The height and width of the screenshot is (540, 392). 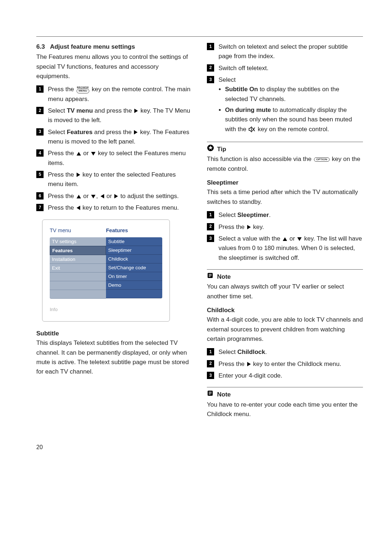 I want to click on subtitle-bullet-list: Subtitle On to display the subtitles on …, so click(x=294, y=110).